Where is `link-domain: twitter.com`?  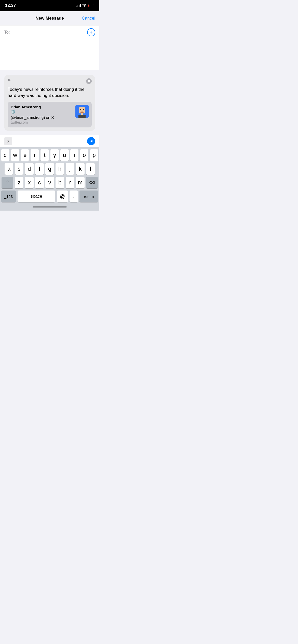 link-domain: twitter.com is located at coordinates (42, 122).